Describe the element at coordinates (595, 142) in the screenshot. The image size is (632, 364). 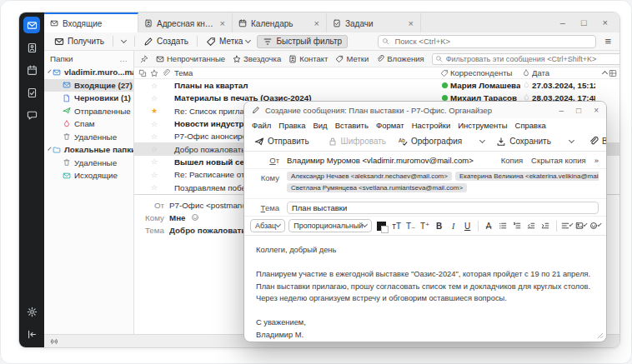
I see `attach-button: Вложить` at that location.